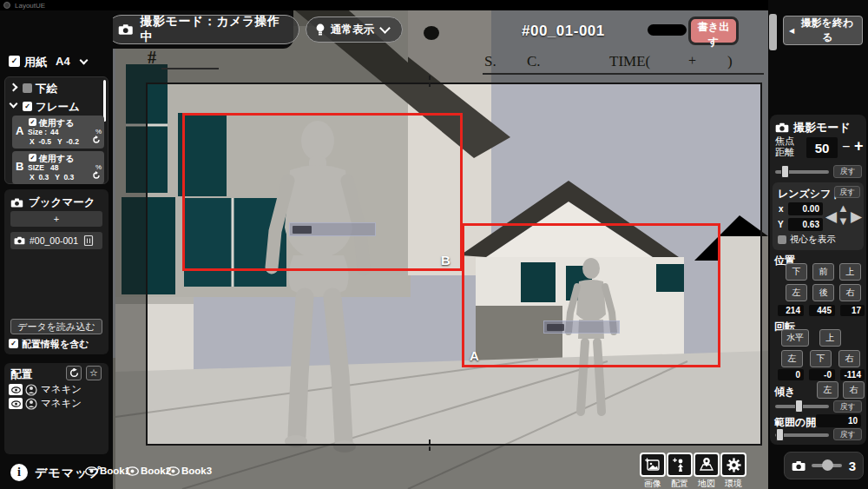 The width and height of the screenshot is (868, 489). Describe the element at coordinates (859, 146) in the screenshot. I see `focal-plus-button: +` at that location.